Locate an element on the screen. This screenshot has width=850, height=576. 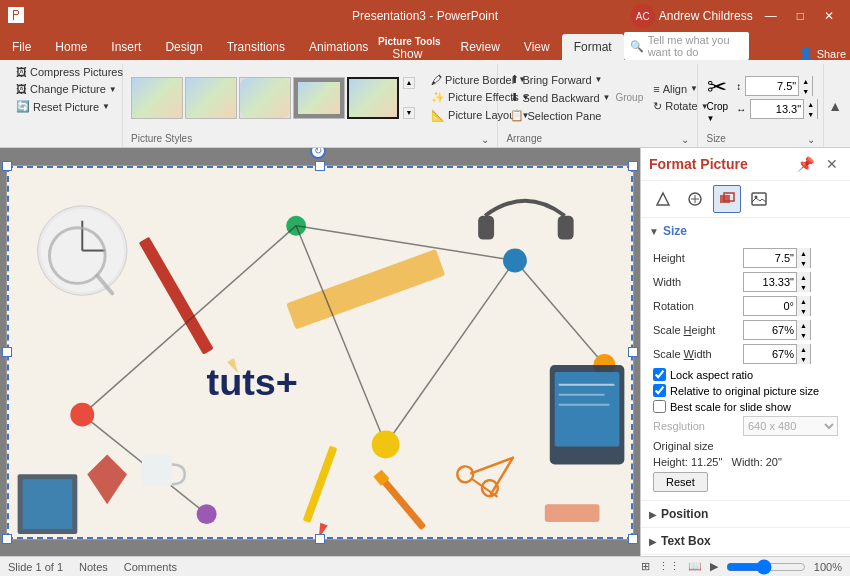
close-button: ✕ is located at coordinates (829, 16).